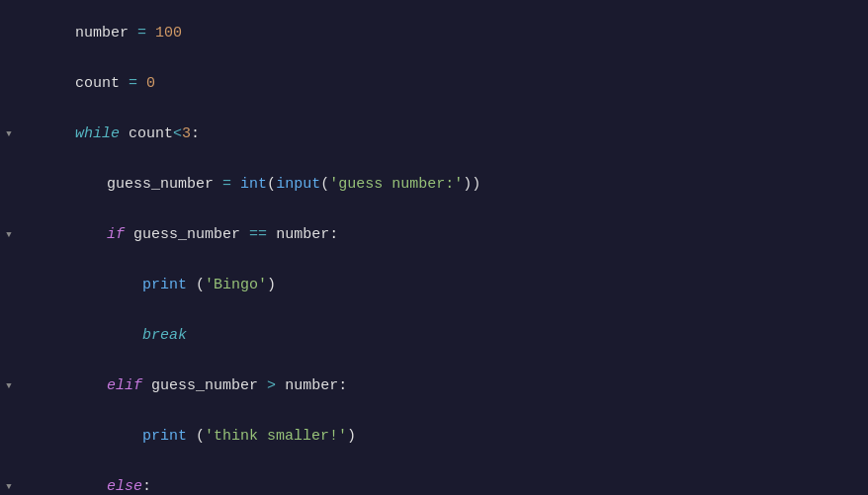 This screenshot has width=868, height=495. I want to click on code-line-8: ▼ elif guess_number > number:, so click(434, 385).